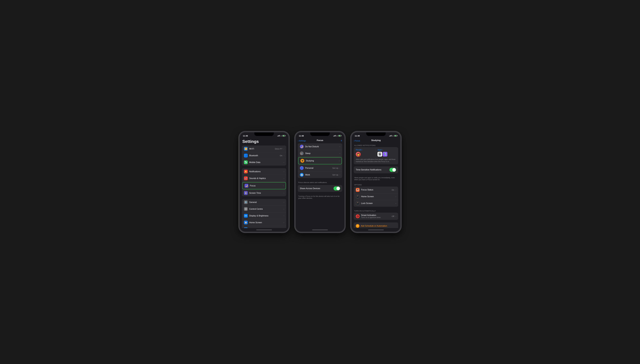 The height and width of the screenshot is (364, 640). What do you see at coordinates (336, 168) in the screenshot?
I see `personal-right: Set Up ›` at bounding box center [336, 168].